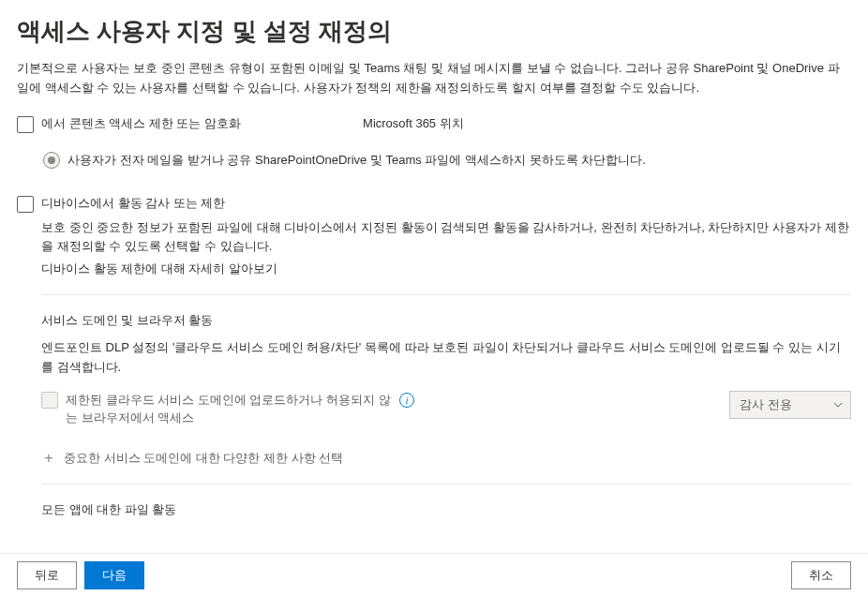 This screenshot has width=868, height=596. Describe the element at coordinates (356, 160) in the screenshot. I see `block-users-label: 사용자가 전자 메일을 받거나 공유 SharePointOneDrive 및 …` at that location.